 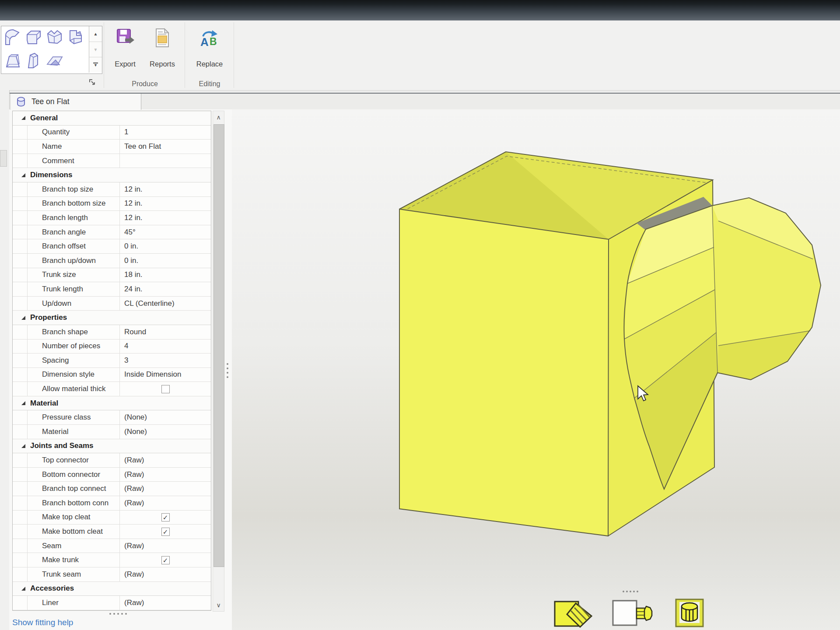 What do you see at coordinates (210, 50) in the screenshot?
I see `replace-button: A B Replace` at bounding box center [210, 50].